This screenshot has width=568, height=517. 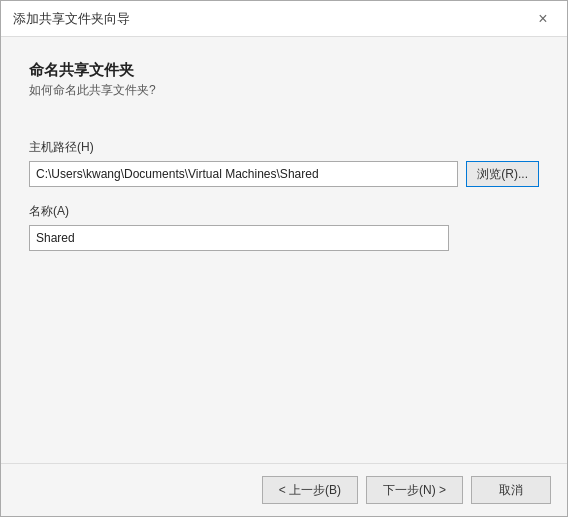 I want to click on name-label: 名称(A), so click(x=284, y=212).